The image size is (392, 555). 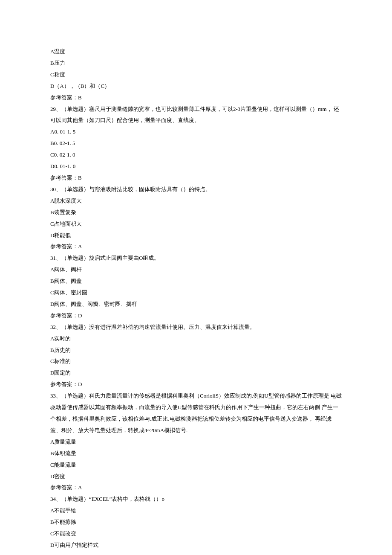 What do you see at coordinates (196, 454) in the screenshot?
I see `text-line: B体积流量` at bounding box center [196, 454].